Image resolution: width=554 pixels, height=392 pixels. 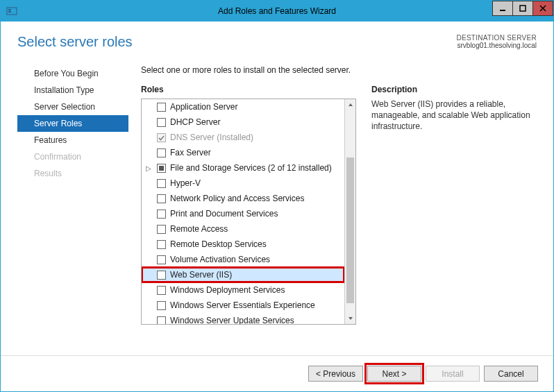 What do you see at coordinates (243, 168) in the screenshot?
I see `role-row-4: ▷File and Storage Services (2 of 12 inst…` at bounding box center [243, 168].